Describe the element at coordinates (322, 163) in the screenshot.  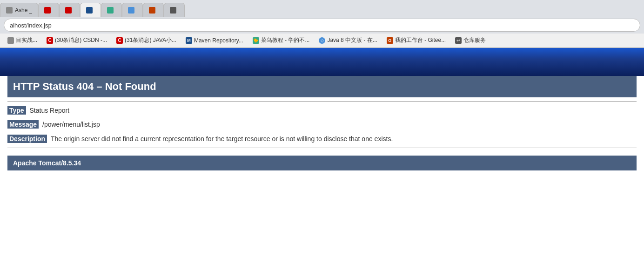
I see `status-footer: Apache Tomcat/8.5.34` at that location.